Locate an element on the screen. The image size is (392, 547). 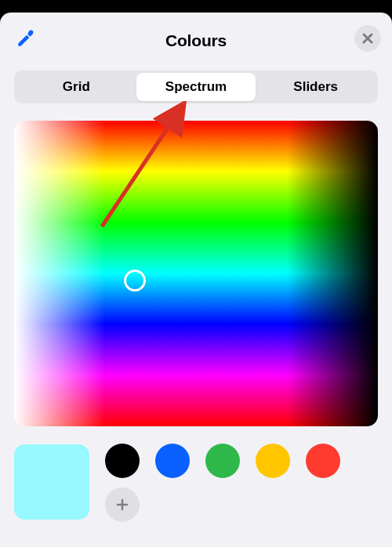
tab-bar: Grid Spectrum Sliders is located at coordinates (196, 87).